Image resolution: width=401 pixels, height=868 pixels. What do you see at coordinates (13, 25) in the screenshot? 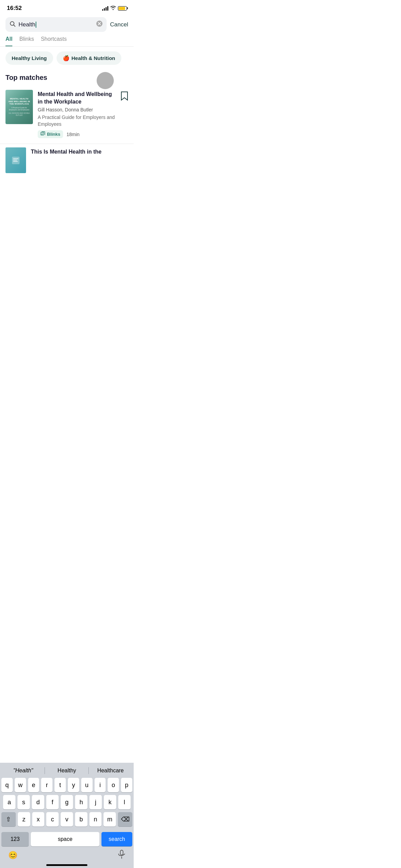
I see `search-icon` at bounding box center [13, 25].